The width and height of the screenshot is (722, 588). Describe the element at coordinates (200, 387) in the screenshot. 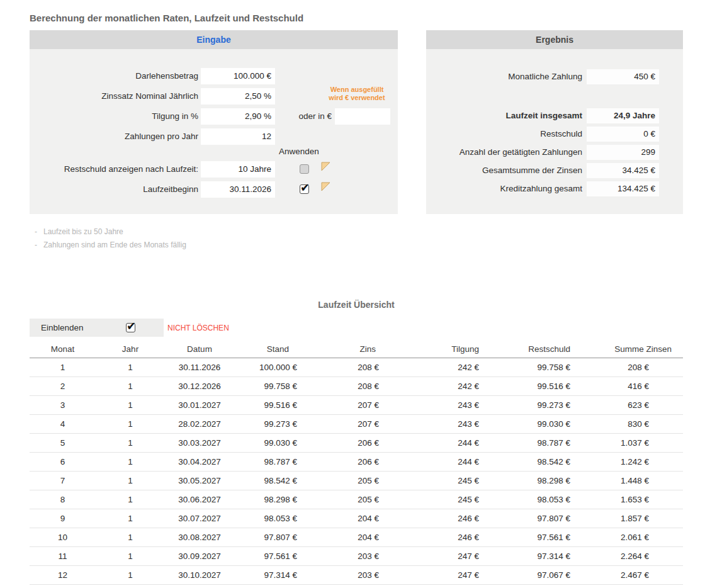

I see `table-cell: 30.12.2026` at that location.